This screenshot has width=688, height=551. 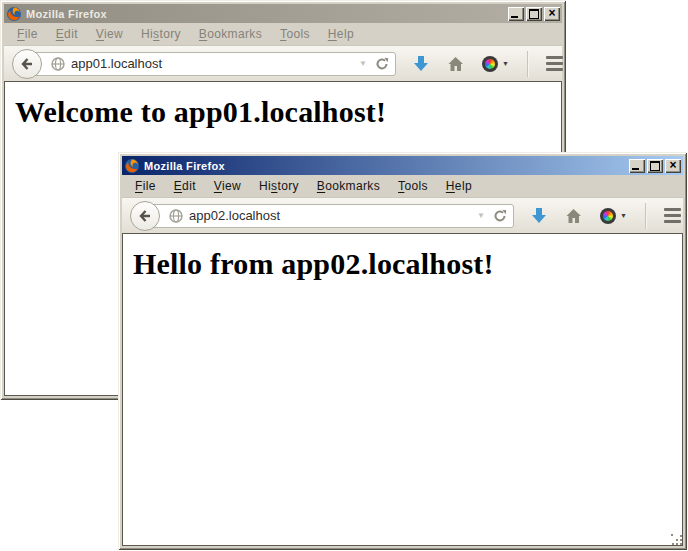 What do you see at coordinates (215, 64) in the screenshot?
I see `url-input: app01.localhost` at bounding box center [215, 64].